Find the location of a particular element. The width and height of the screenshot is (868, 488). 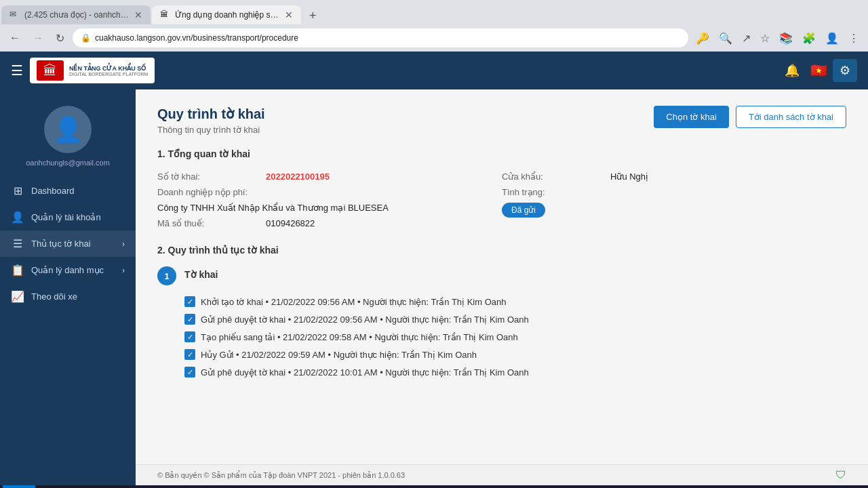

taskbar-edge: 🌐 is located at coordinates (285, 487).